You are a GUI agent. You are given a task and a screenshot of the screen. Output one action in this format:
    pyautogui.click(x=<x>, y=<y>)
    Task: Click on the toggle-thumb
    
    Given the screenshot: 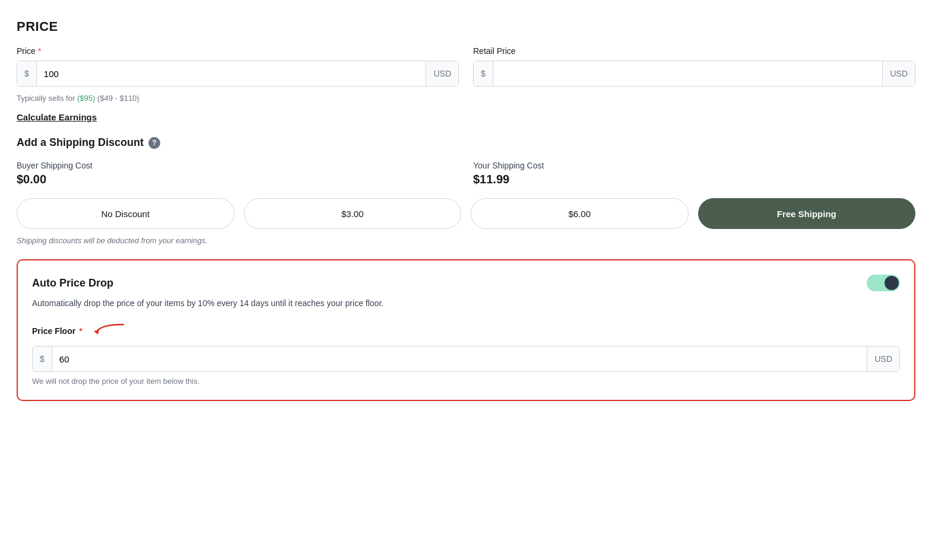 What is the action you would take?
    pyautogui.click(x=892, y=283)
    